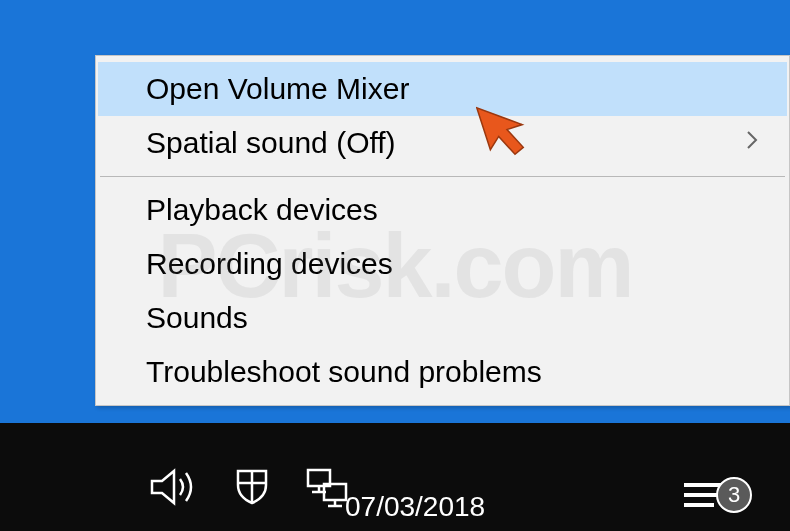 Image resolution: width=790 pixels, height=531 pixels. Describe the element at coordinates (752, 143) in the screenshot. I see `submenu-arrow-icon` at that location.